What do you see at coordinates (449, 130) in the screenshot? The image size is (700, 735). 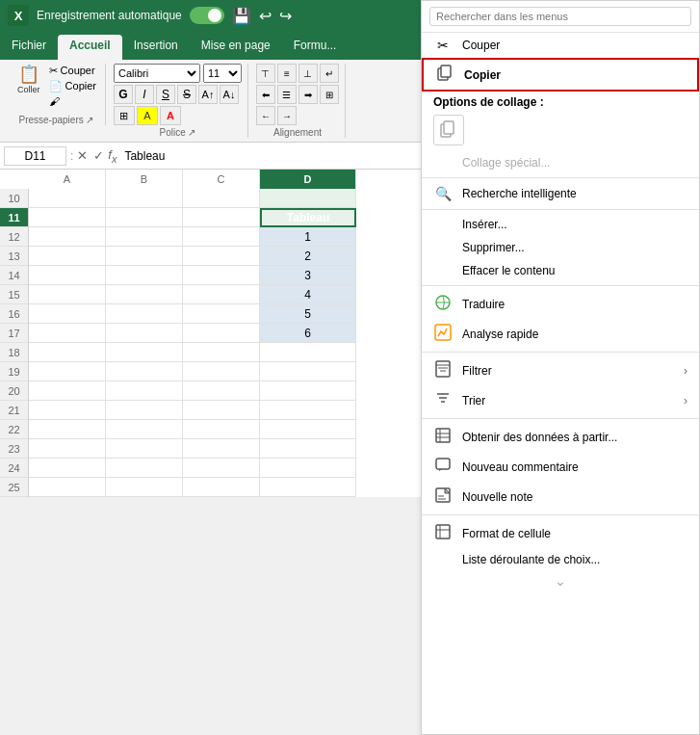 I see `paste-default-btn` at bounding box center [449, 130].